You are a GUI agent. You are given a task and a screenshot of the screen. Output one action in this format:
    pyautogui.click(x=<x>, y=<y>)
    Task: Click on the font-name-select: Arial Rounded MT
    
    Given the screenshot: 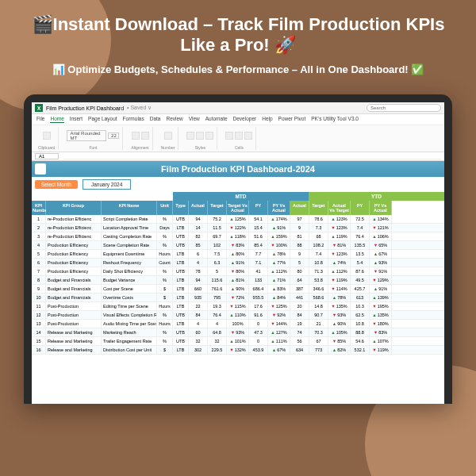 What is the action you would take?
    pyautogui.click(x=86, y=136)
    